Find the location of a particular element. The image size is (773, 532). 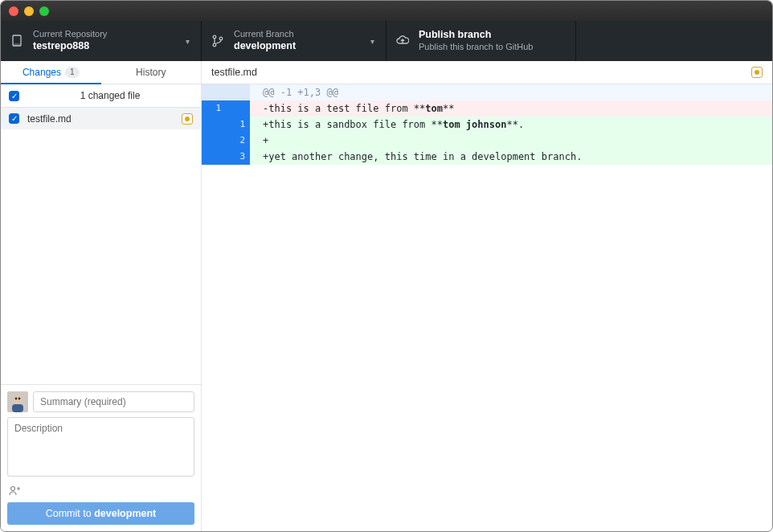

publish-subtitle: Publish this branch to GitHub is located at coordinates (492, 47).